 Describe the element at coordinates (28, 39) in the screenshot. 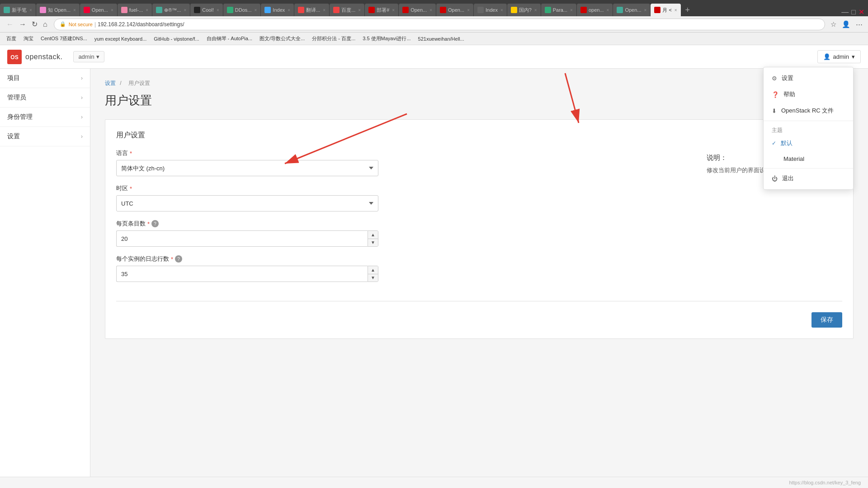

I see `bookmark-taobao: 淘宝` at that location.